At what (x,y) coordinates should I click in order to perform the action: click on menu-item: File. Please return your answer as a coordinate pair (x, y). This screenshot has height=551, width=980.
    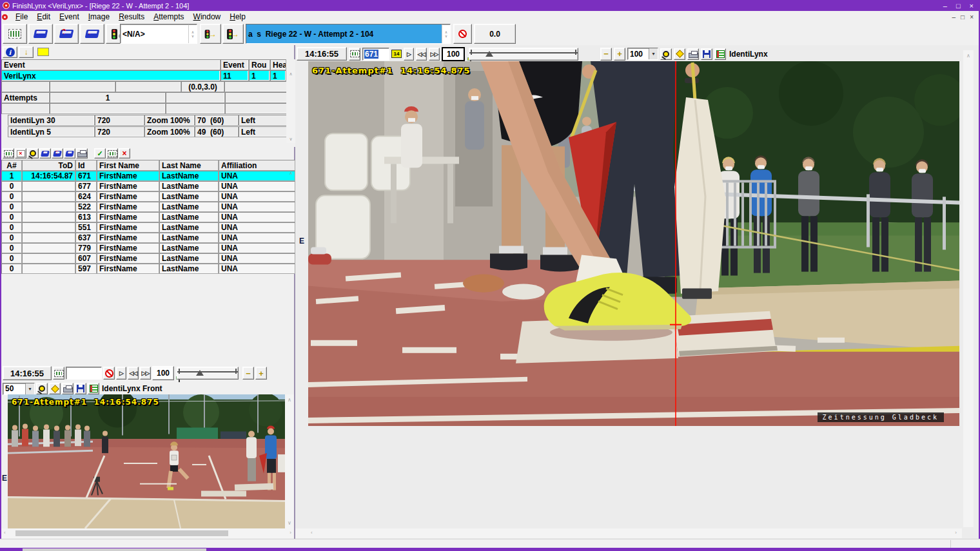
    Looking at the image, I should click on (22, 17).